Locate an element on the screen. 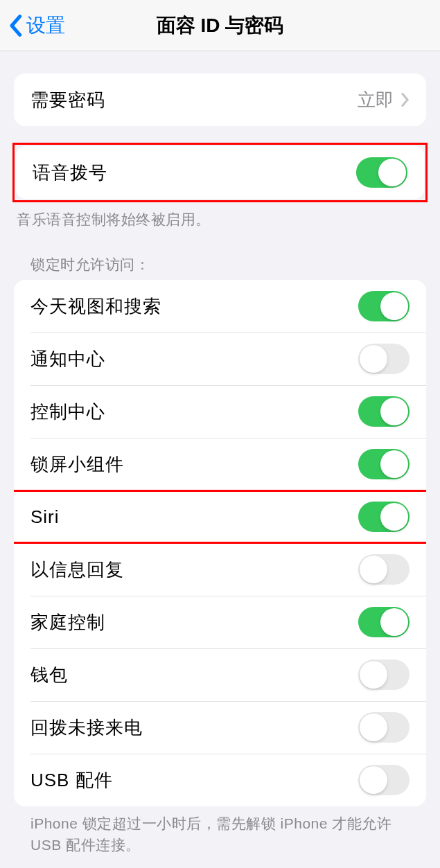 This screenshot has height=868, width=440. locked-access-row: 以信息回复 is located at coordinates (220, 569).